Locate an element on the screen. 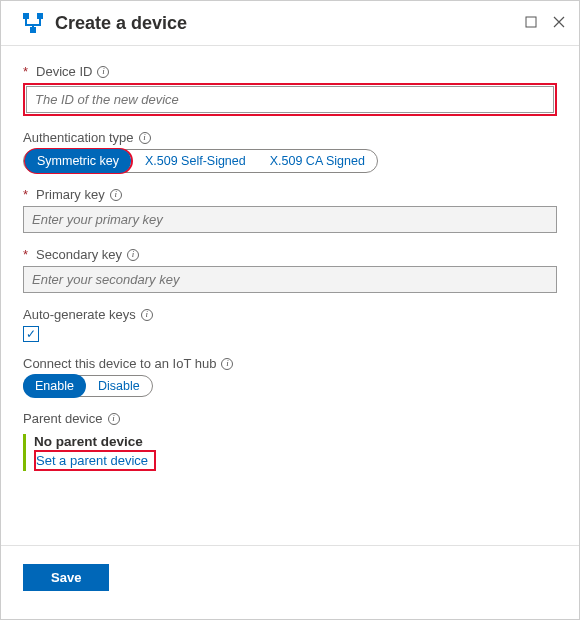 The width and height of the screenshot is (580, 620). panel-title: Create a device is located at coordinates (290, 24).